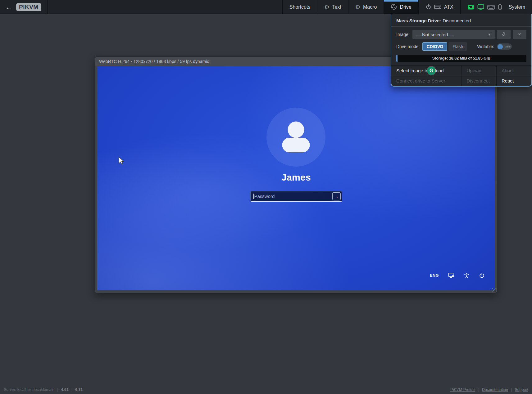 This screenshot has width=532, height=394. What do you see at coordinates (434, 275) in the screenshot?
I see `language-indicator: ENG` at bounding box center [434, 275].